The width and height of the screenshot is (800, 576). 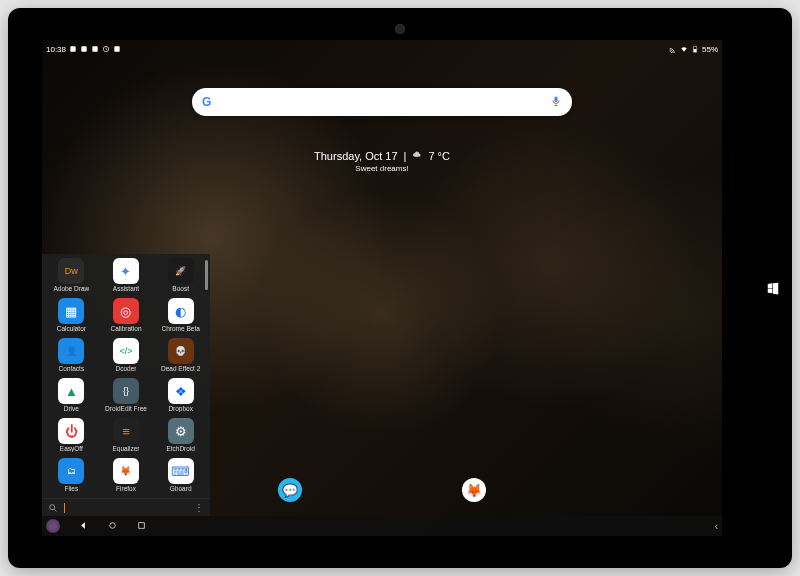 I want to click on app-icon: ◐, so click(x=181, y=311).